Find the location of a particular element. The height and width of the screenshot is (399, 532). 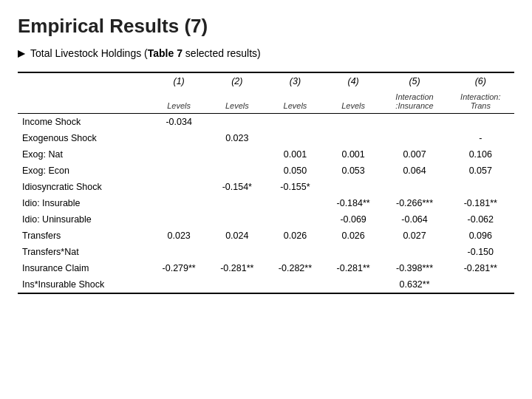

table-row: Exog: Econ0.0500.0530.0640.057 is located at coordinates (266, 171).